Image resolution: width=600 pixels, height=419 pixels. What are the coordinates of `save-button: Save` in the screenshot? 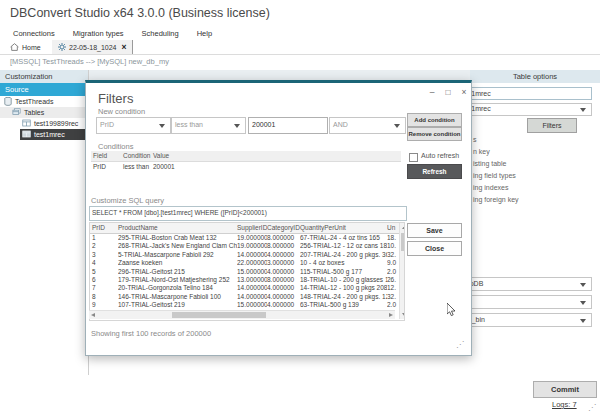 It's located at (434, 230).